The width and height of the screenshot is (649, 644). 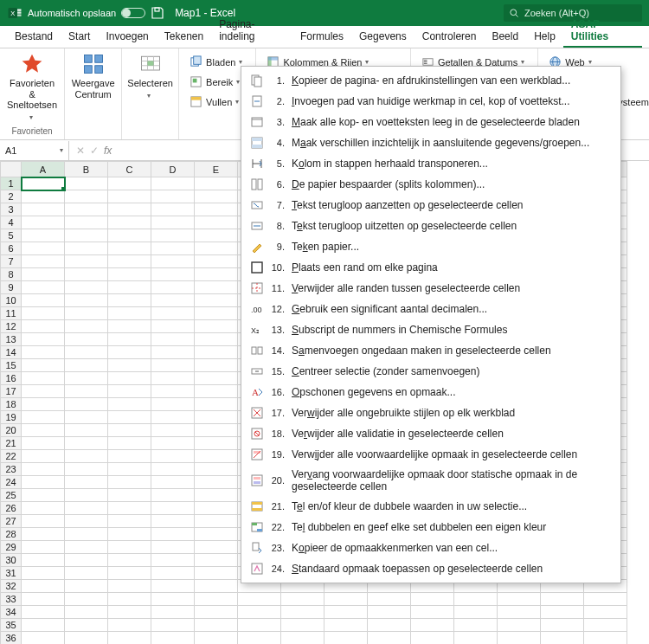 I want to click on opmaak-item-15: 15.Centreer selectie (zonder samenvoegen…, so click(x=431, y=371).